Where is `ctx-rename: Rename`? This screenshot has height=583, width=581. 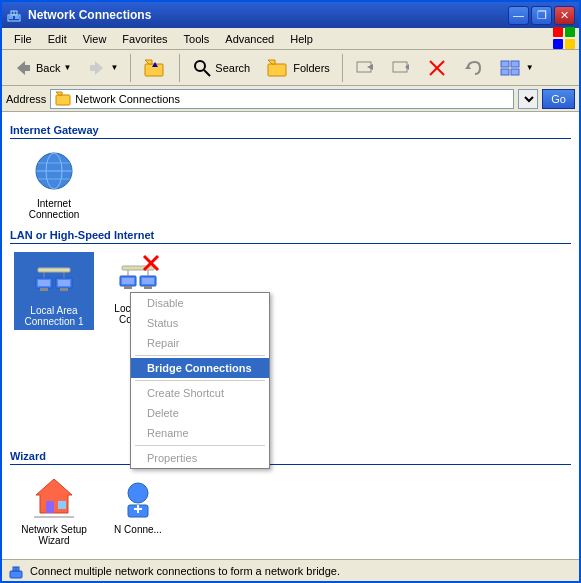
ctx-rename: Rename is located at coordinates (200, 433).